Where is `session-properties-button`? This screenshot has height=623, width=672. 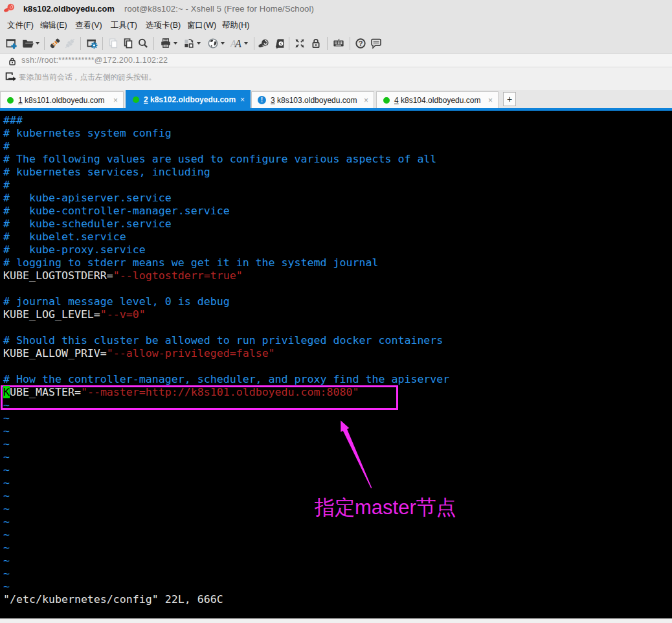
session-properties-button is located at coordinates (92, 43).